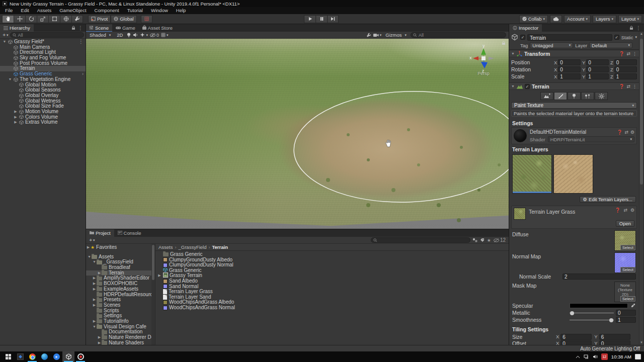  I want to click on normal-map-texture-slot: Select, so click(625, 262).